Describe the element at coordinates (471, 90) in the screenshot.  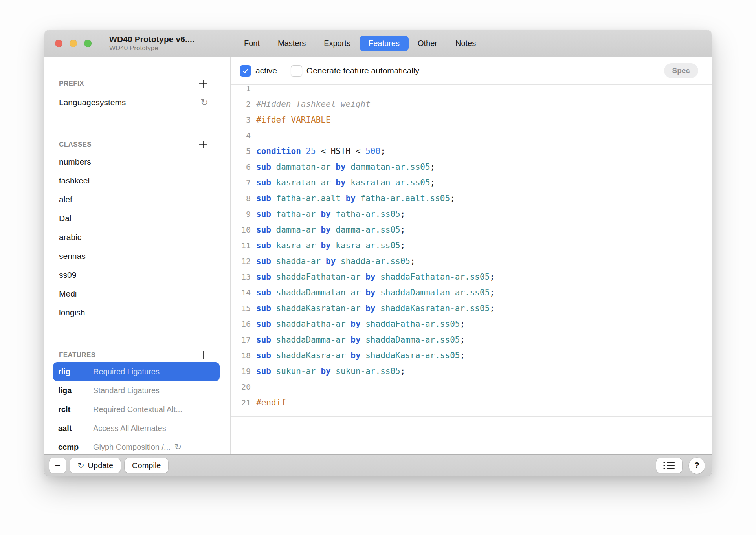
I see `code-line-1: 1` at that location.